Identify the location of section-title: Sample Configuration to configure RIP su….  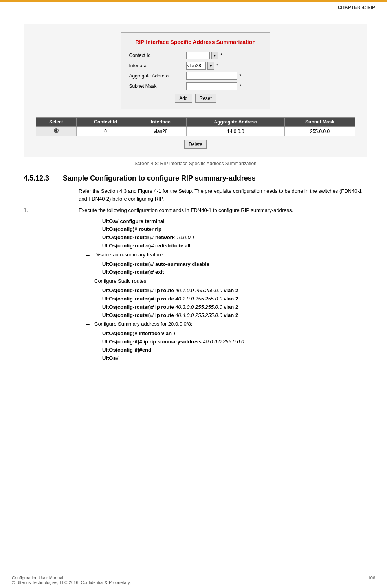
(160, 178).